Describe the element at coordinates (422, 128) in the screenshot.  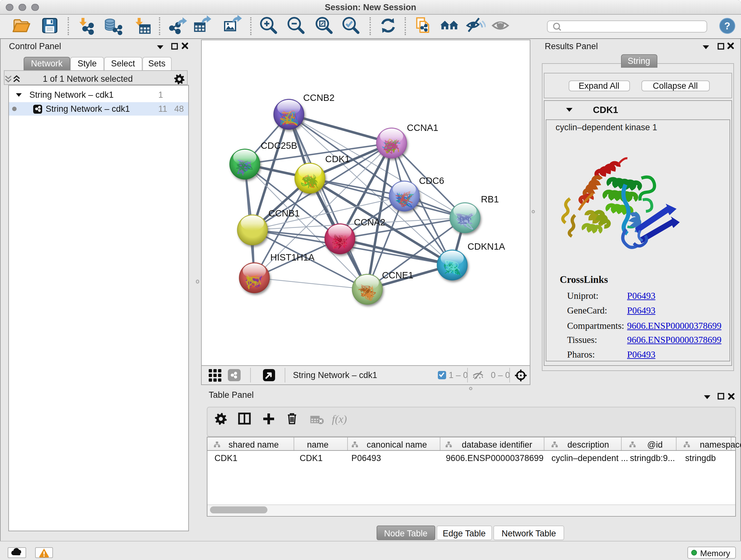
I see `svg-text: CCNA1` at that location.